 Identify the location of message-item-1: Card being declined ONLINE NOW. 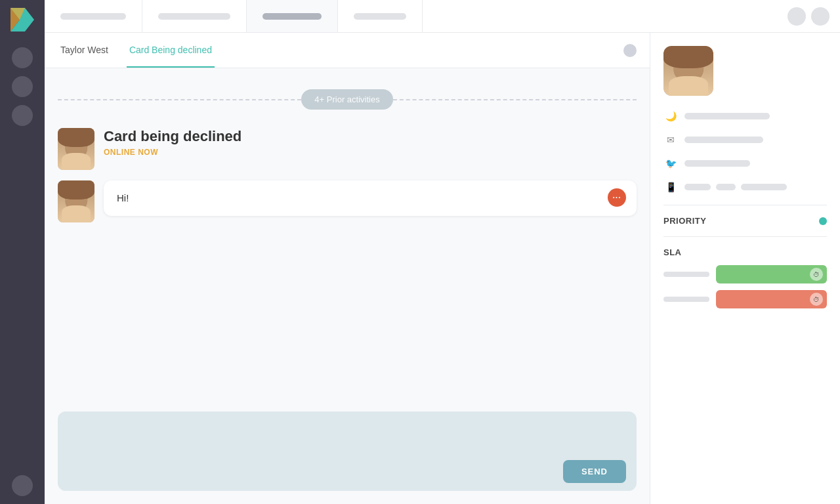
(347, 149).